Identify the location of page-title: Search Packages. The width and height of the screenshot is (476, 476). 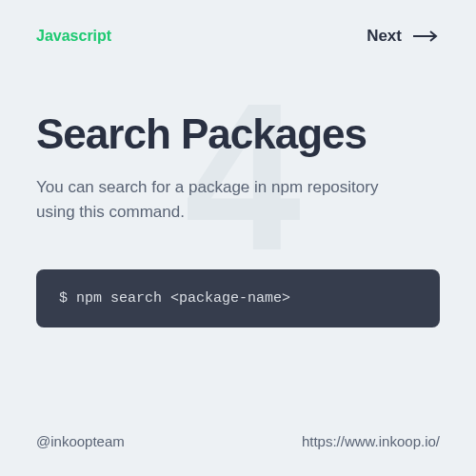
(238, 134).